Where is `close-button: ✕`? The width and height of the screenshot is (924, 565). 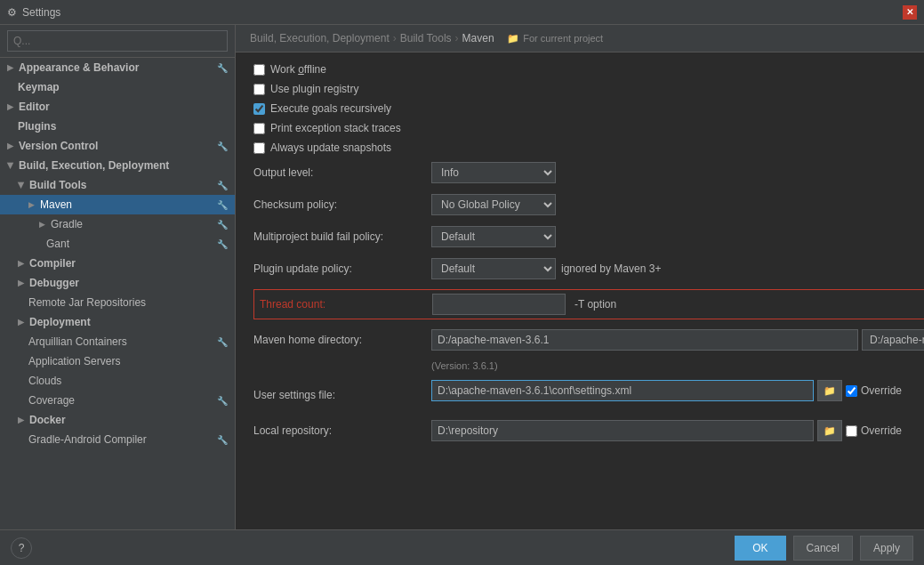
close-button: ✕ is located at coordinates (910, 12).